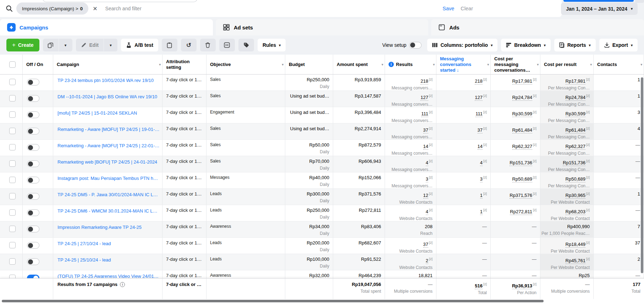 This screenshot has height=303, width=644. Describe the element at coordinates (106, 27) in the screenshot. I see `tab-campaigns: Campaigns` at that location.